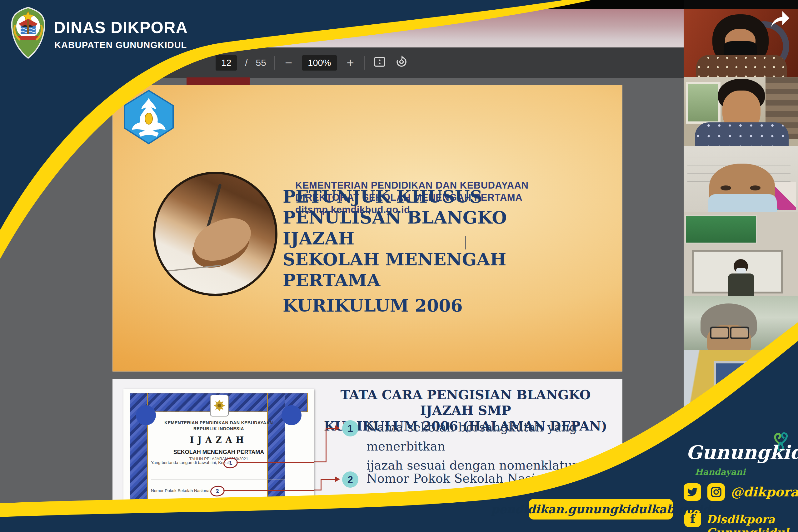  I want to click on slide-main-title: PETUNJUK KHUSUS PENULISAN BLANGKO IJAZAH…, so click(417, 251).